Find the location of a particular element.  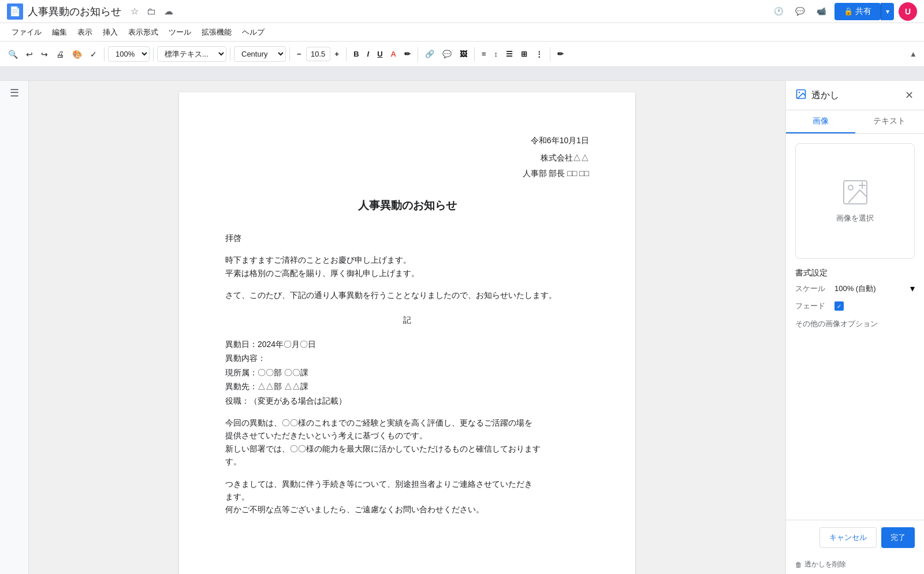

tab-image: 画像 is located at coordinates (821, 122).